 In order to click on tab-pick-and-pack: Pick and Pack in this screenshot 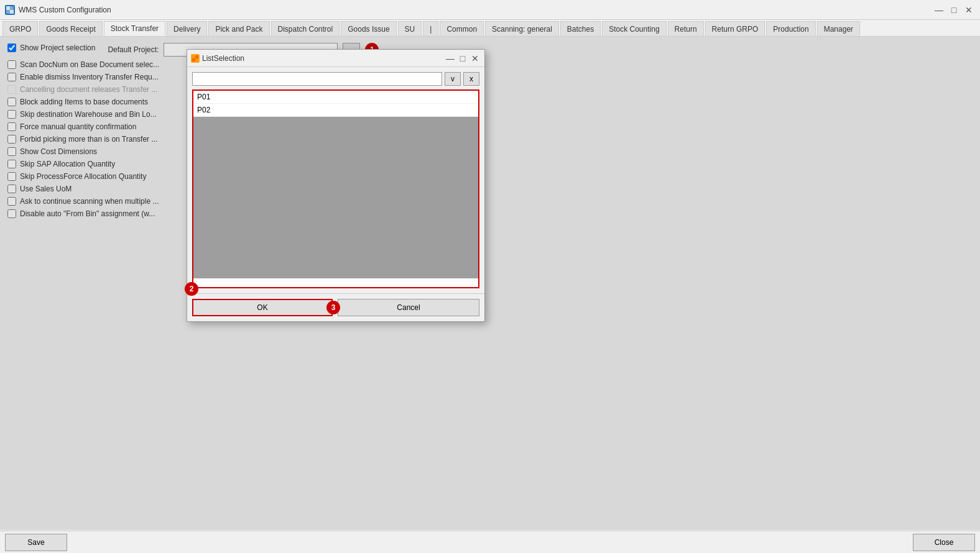, I will do `click(239, 29)`.